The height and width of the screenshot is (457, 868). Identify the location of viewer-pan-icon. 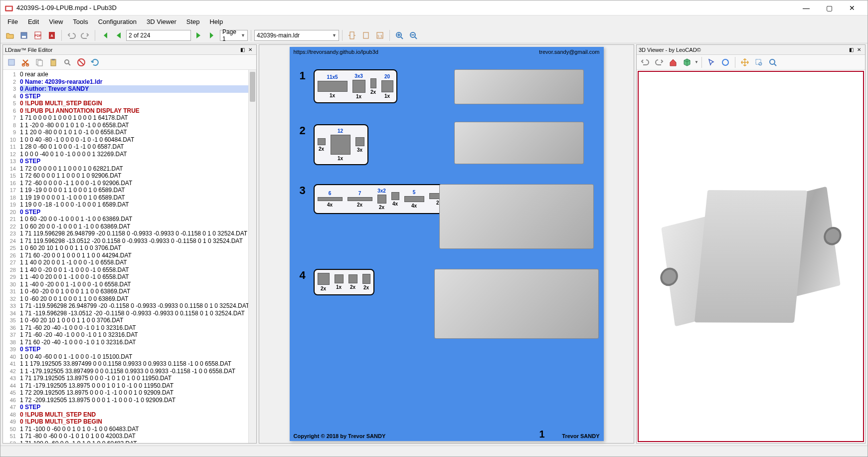
(745, 62).